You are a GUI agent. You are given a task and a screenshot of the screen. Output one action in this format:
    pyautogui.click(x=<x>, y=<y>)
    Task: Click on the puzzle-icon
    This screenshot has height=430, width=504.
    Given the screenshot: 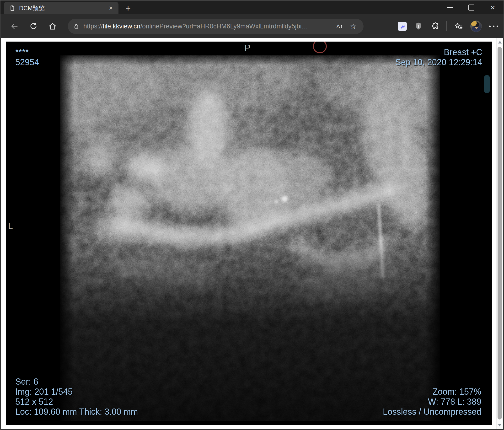 What is the action you would take?
    pyautogui.click(x=435, y=26)
    